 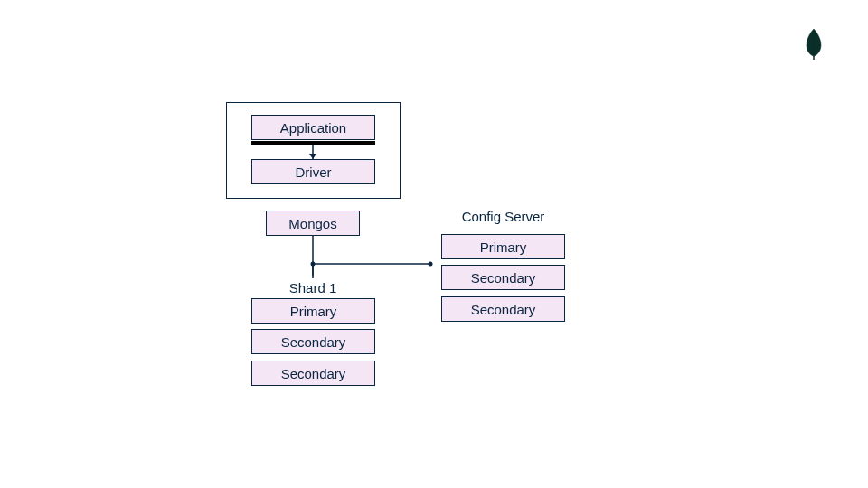 I want to click on mongos-label: Mongos, so click(x=313, y=224).